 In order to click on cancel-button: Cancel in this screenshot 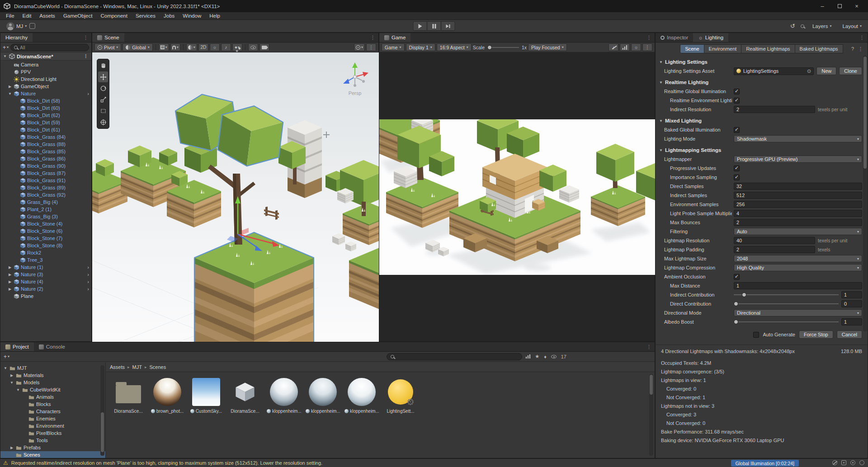, I will do `click(849, 335)`.